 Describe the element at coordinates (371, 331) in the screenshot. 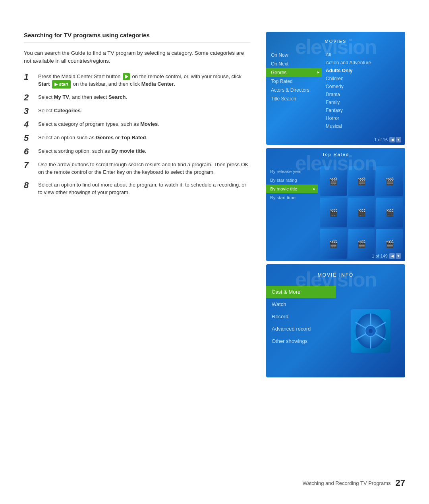

I see `reel-svg` at that location.